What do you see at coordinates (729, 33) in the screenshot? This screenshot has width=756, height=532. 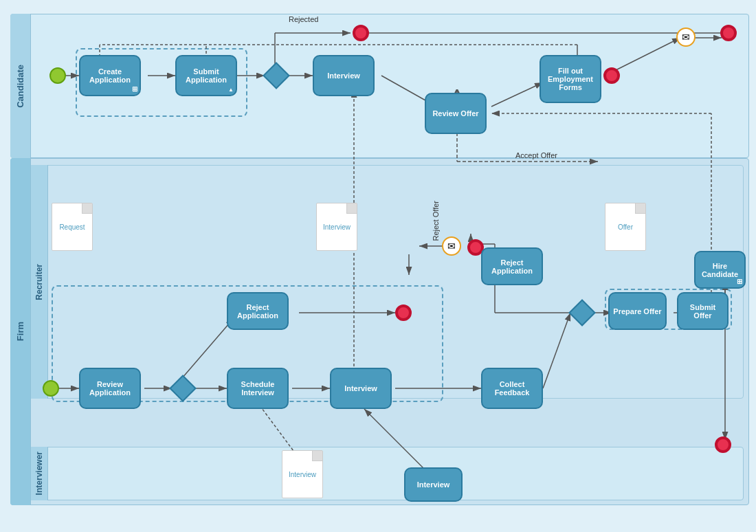 I see `end-event-top-right` at bounding box center [729, 33].